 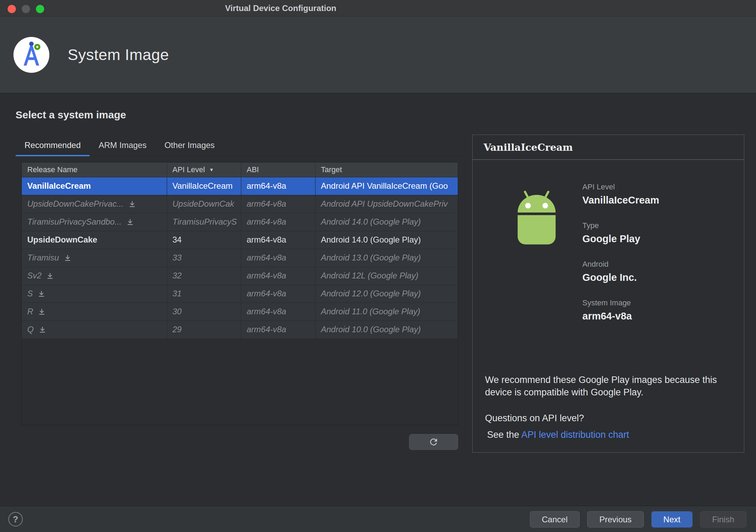 What do you see at coordinates (123, 146) in the screenshot?
I see `tab-arm-images: ARM Images` at bounding box center [123, 146].